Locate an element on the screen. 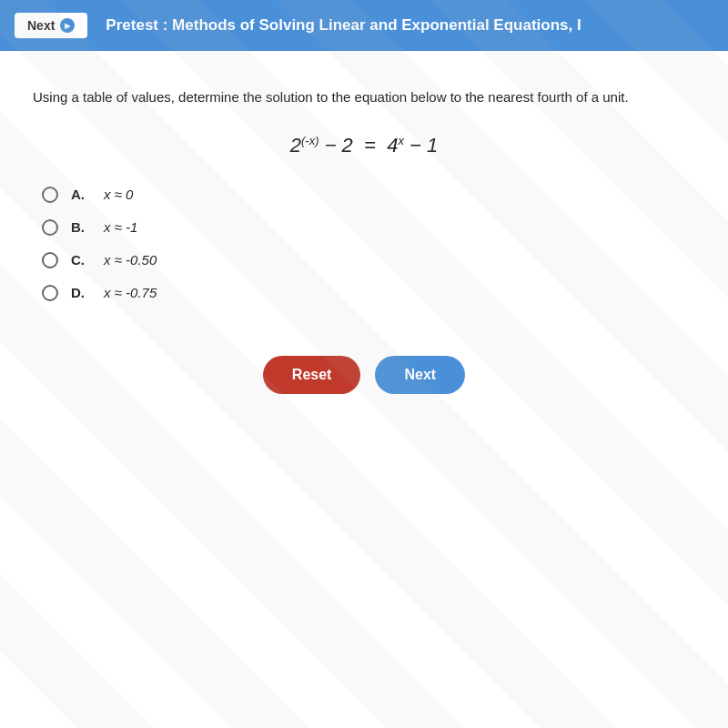  option-value-d: x ≈ -0.75 is located at coordinates (130, 293).